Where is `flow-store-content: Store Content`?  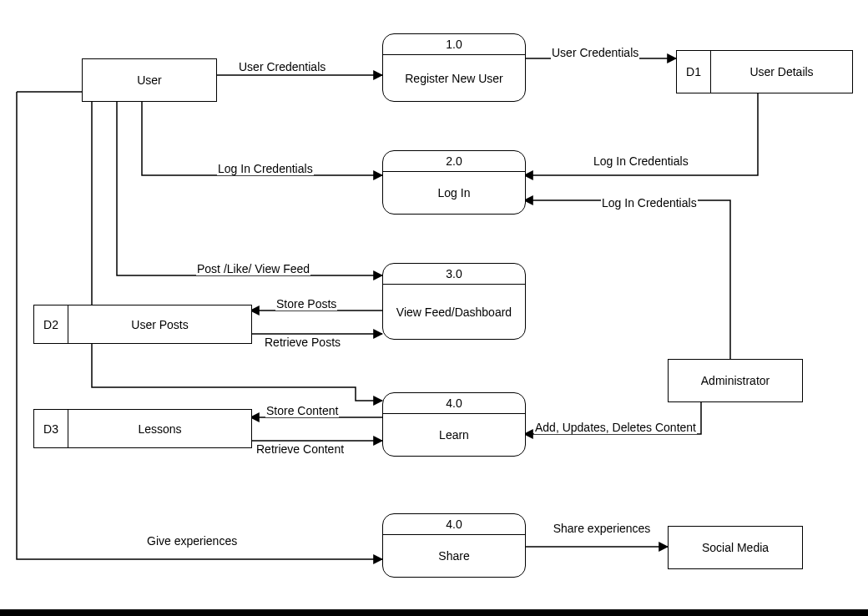
flow-store-content: Store Content is located at coordinates (302, 411).